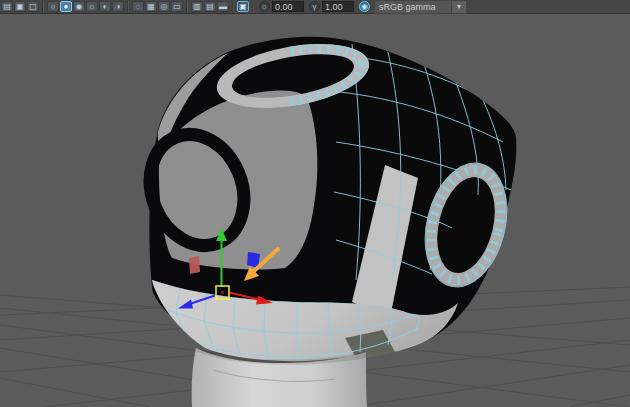  What do you see at coordinates (7, 6) in the screenshot?
I see `select-camera-icon: ▤` at bounding box center [7, 6].